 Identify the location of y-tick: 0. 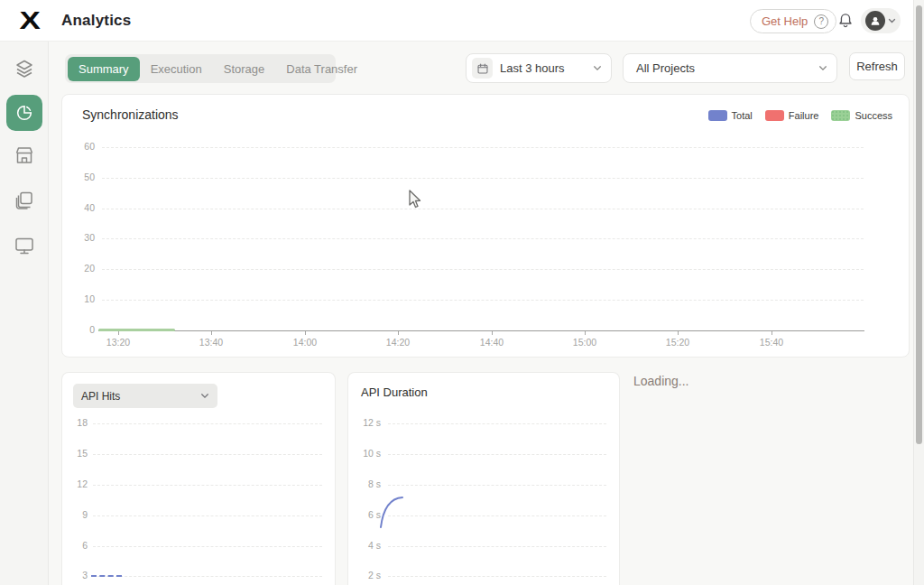
(82, 330).